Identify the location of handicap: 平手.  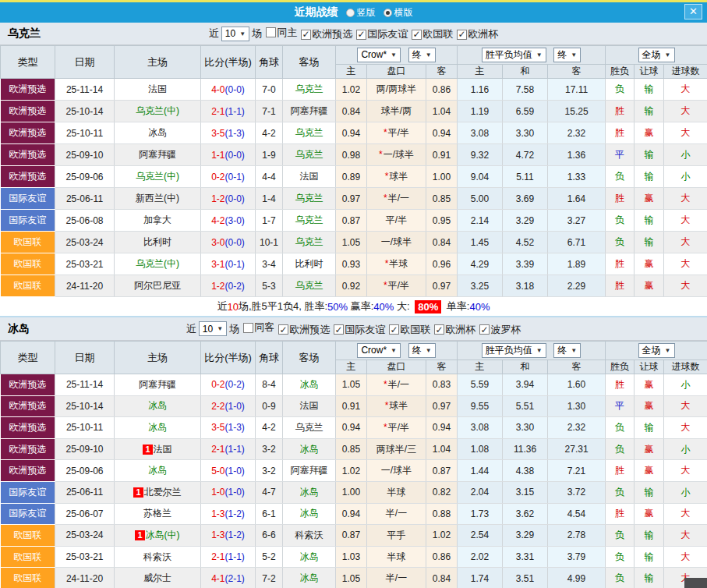
(397, 536).